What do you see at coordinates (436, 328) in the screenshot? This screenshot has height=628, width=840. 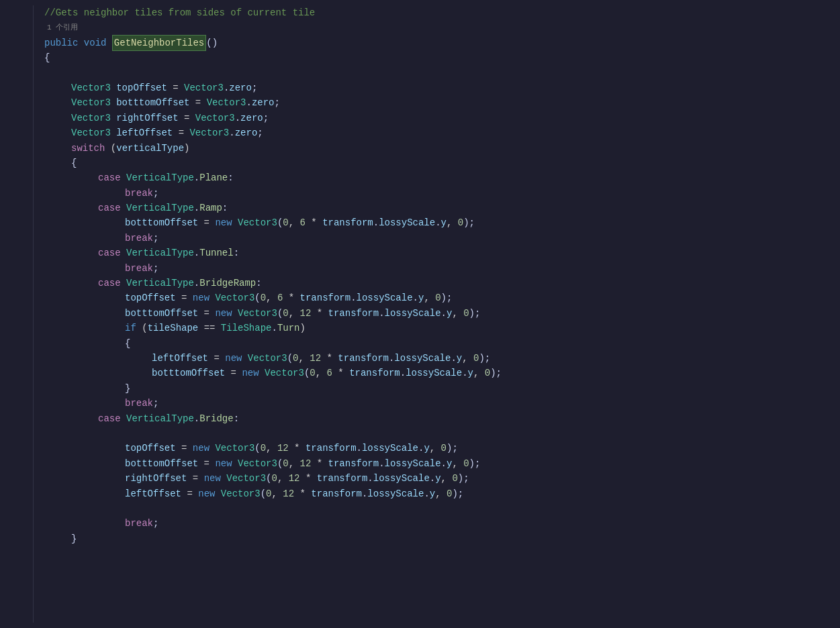 I see `code-line: if ( tileShape == TileShape . Turn )` at bounding box center [436, 328].